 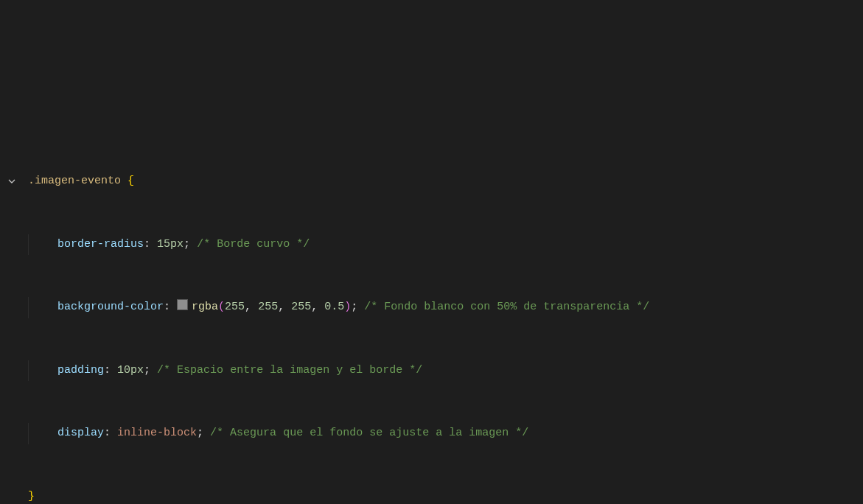 What do you see at coordinates (432, 308) in the screenshot?
I see `code-line: background-color: rgba(255, 255, 255, 0.…` at bounding box center [432, 308].